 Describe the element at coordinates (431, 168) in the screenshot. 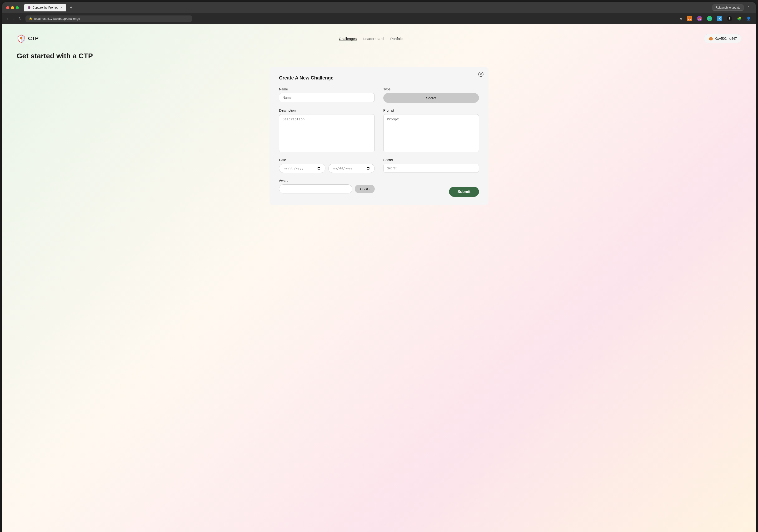

I see `secret-input` at that location.